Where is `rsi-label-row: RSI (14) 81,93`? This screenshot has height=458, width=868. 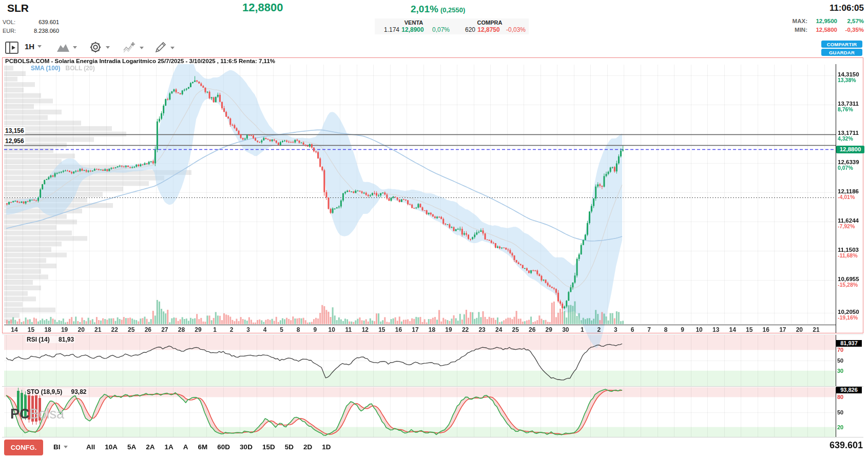 rsi-label-row: RSI (14) 81,93 is located at coordinates (50, 340).